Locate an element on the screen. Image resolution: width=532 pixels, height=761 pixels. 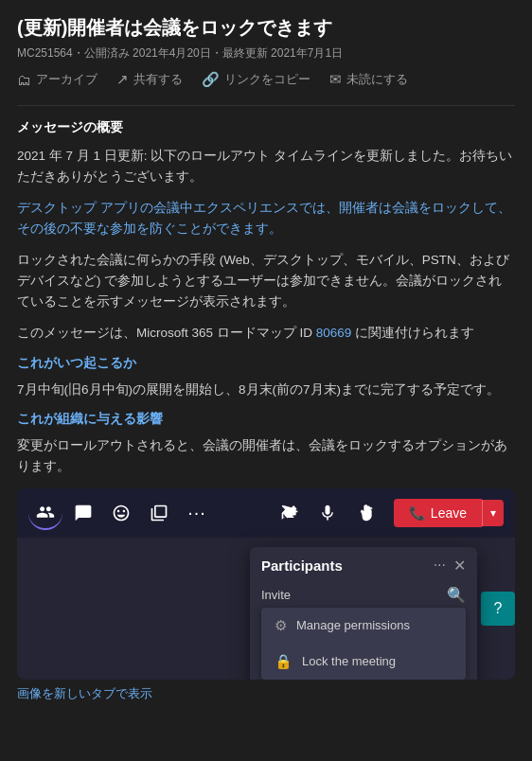
panel-more-icon: ··· is located at coordinates (439, 565).